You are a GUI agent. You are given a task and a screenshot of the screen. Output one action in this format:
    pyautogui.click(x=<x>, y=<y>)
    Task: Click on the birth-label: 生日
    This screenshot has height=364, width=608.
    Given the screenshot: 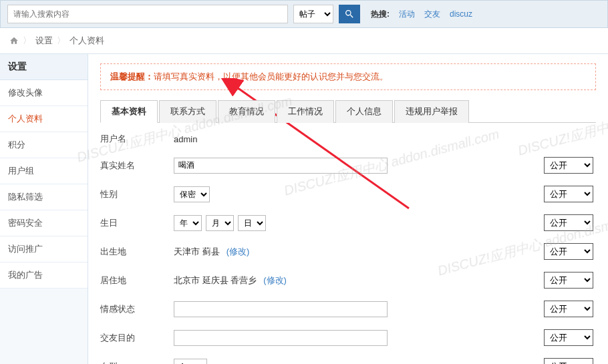 What is the action you would take?
    pyautogui.click(x=137, y=223)
    